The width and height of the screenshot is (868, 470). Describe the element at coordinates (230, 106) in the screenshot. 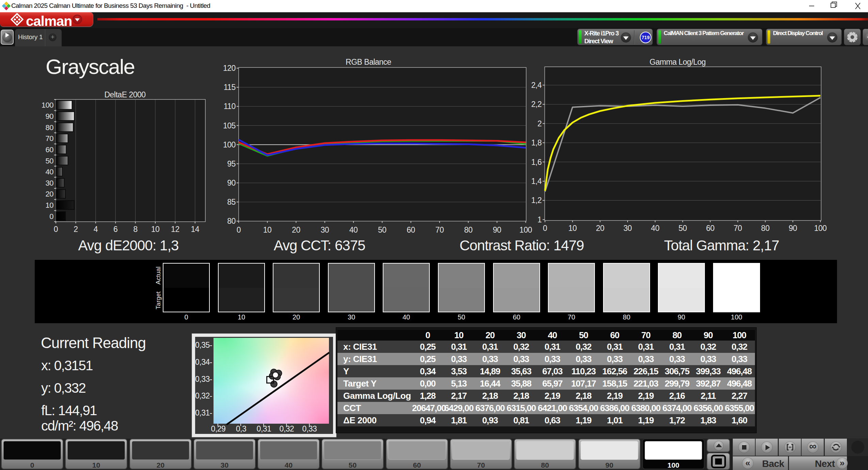

I see `svg-text: 110` at that location.